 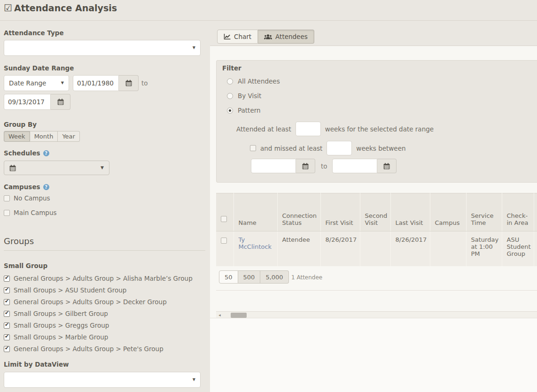 What do you see at coordinates (387, 166) in the screenshot?
I see `between-end-calendar-button` at bounding box center [387, 166].